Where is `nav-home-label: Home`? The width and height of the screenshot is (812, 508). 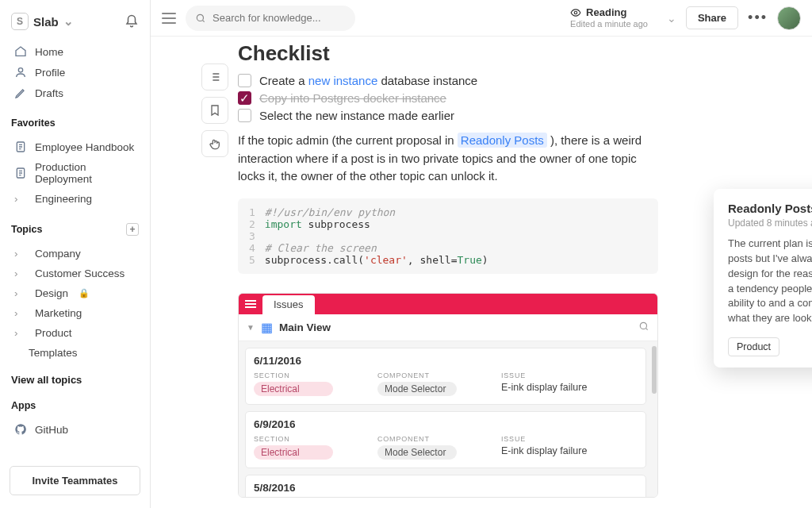 nav-home-label: Home is located at coordinates (49, 52).